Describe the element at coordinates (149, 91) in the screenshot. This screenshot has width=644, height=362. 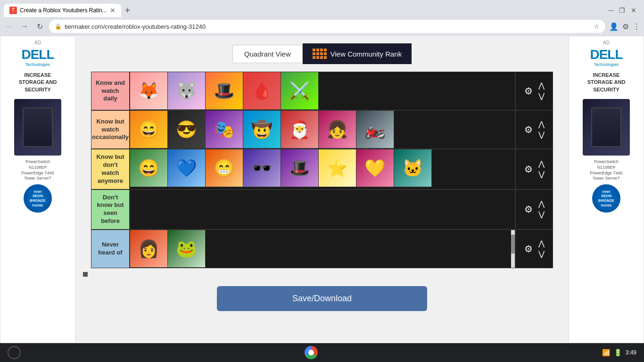
I see `tier-item: 🦊` at that location.